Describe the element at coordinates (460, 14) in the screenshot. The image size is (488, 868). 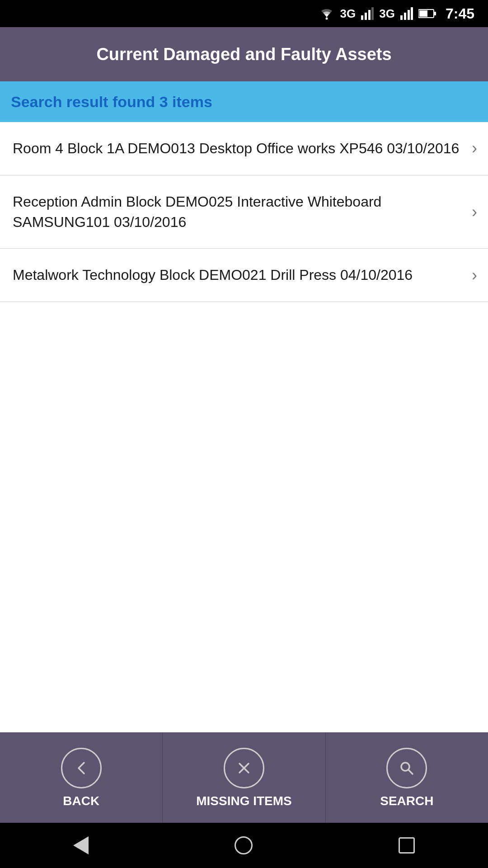
I see `status-time: 7:45` at that location.